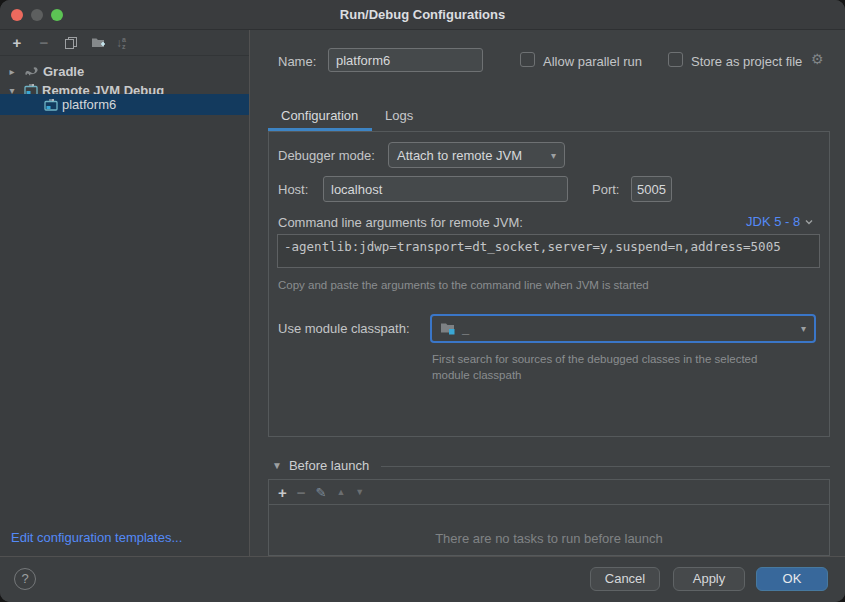 The image size is (845, 602). What do you see at coordinates (326, 156) in the screenshot?
I see `debugger-mode-label: Debugger mode:` at bounding box center [326, 156].